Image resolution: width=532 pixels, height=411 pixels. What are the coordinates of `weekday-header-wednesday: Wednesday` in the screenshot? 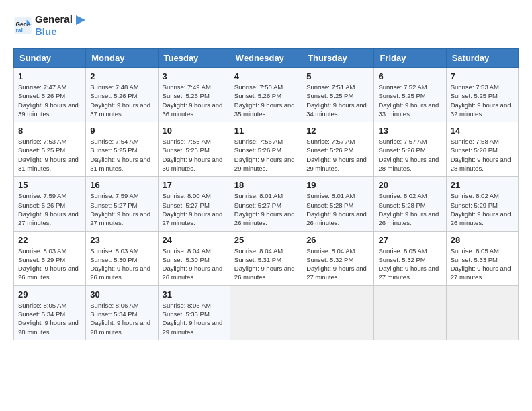 It's located at (266, 58).